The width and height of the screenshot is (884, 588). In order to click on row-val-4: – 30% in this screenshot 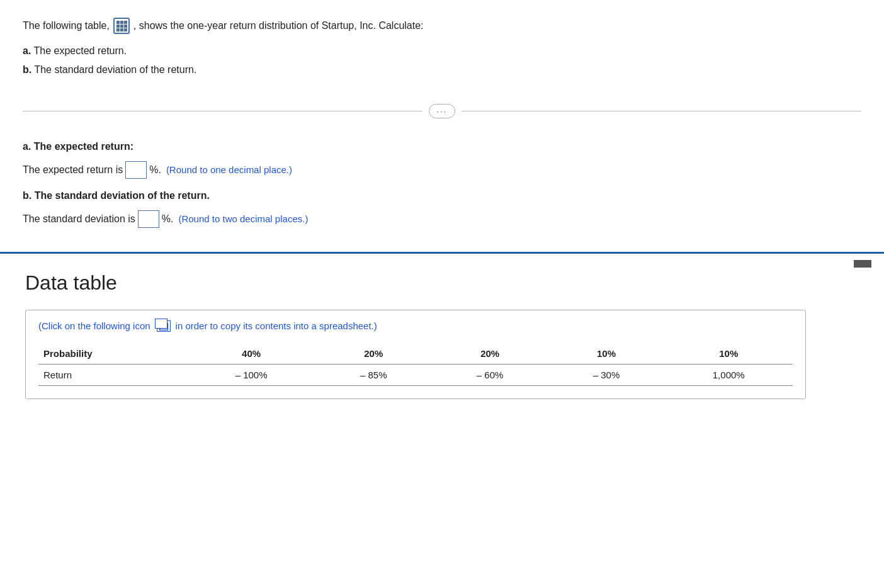, I will do `click(607, 375)`.